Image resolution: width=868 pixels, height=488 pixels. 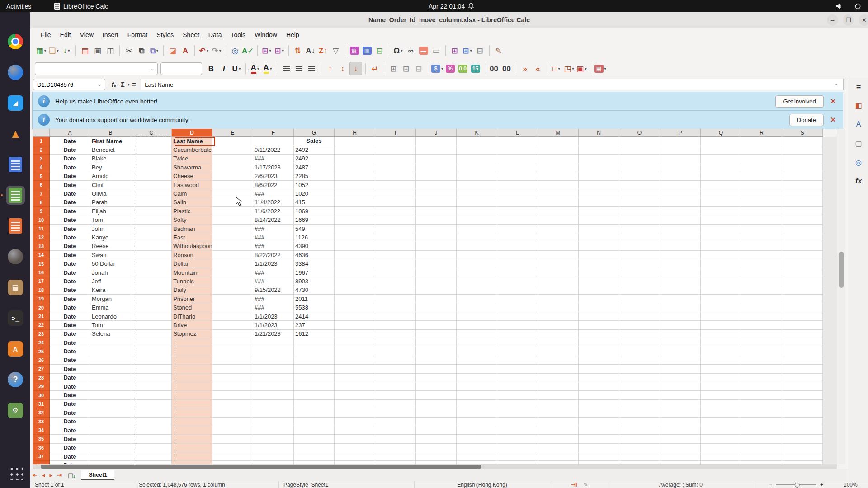 What do you see at coordinates (841, 296) in the screenshot?
I see `vertical-scrollbar` at bounding box center [841, 296].